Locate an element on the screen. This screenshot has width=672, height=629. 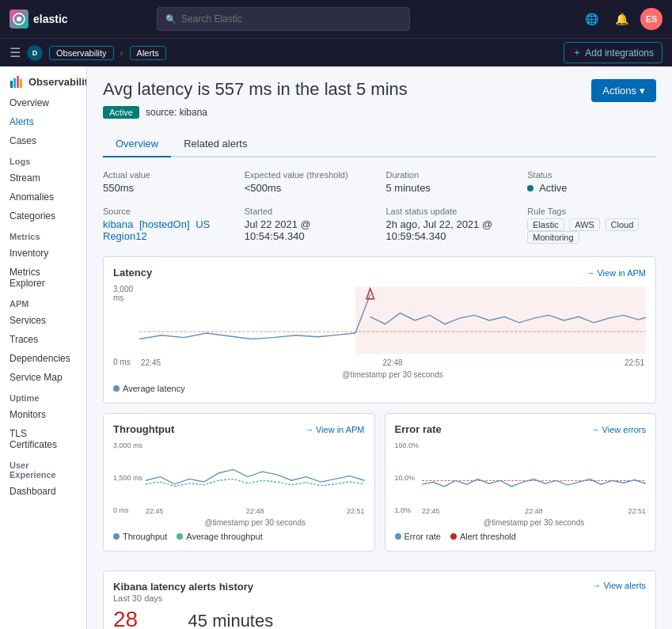
latency-chart-svg is located at coordinates (393, 320).